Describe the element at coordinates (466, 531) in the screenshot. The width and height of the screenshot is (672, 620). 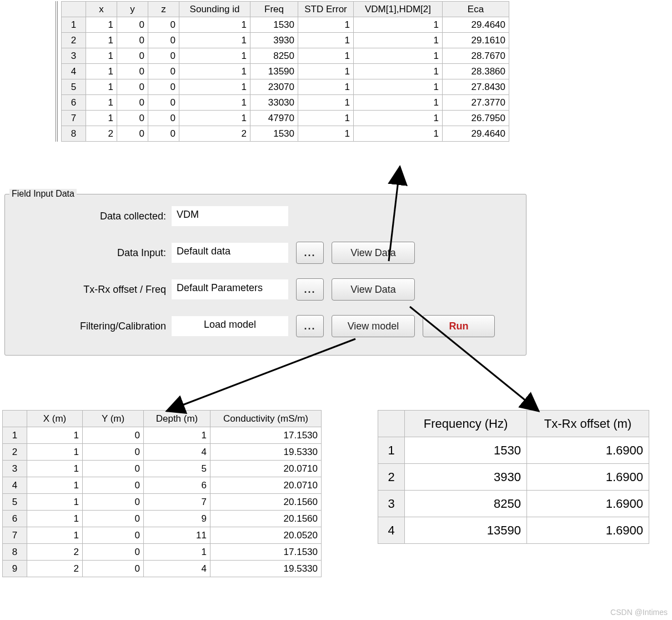
I see `freq-table-cell: 13590` at that location.